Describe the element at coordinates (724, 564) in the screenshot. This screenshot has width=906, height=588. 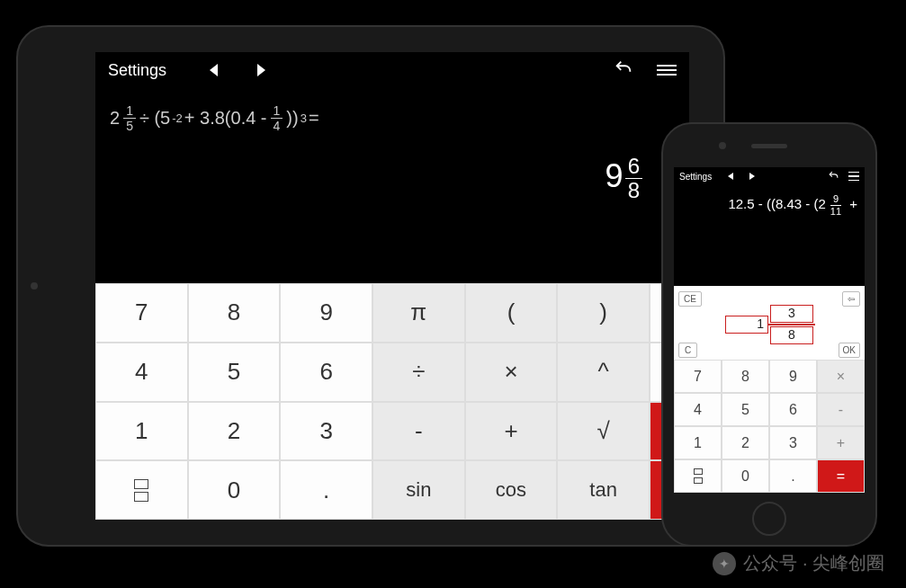
I see `wechat-icon: ✦` at that location.